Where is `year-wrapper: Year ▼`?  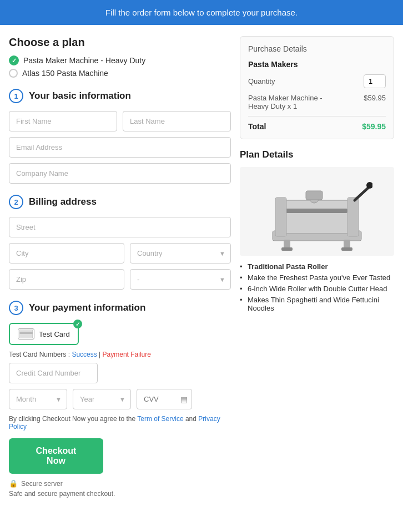 year-wrapper: Year ▼ is located at coordinates (102, 399).